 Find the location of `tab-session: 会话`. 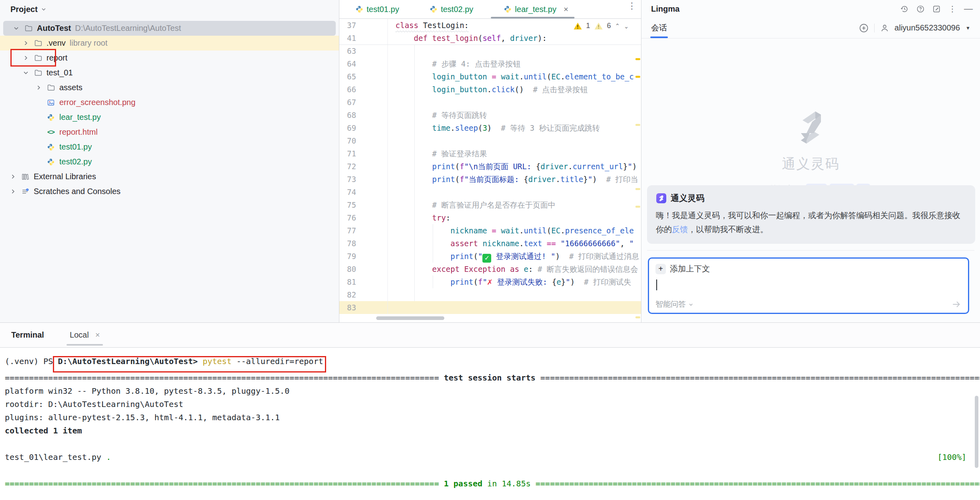

tab-session: 会话 is located at coordinates (659, 28).